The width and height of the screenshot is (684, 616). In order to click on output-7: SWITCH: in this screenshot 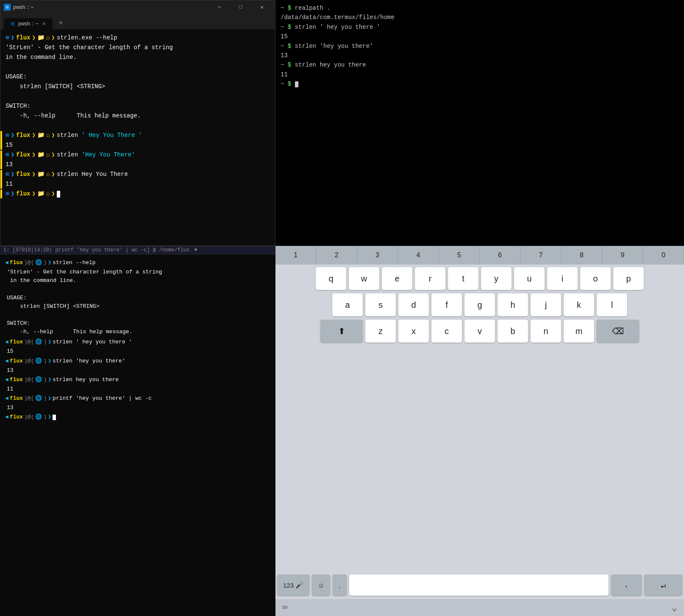, I will do `click(138, 106)`.